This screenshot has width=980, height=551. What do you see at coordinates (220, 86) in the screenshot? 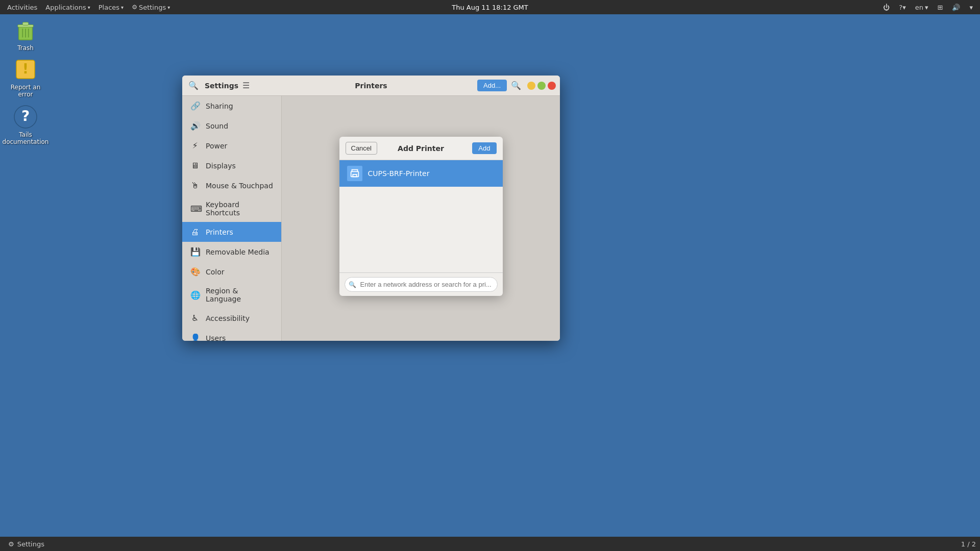
I see `titlebar-left: 🔍 Settings ☰` at bounding box center [220, 86].